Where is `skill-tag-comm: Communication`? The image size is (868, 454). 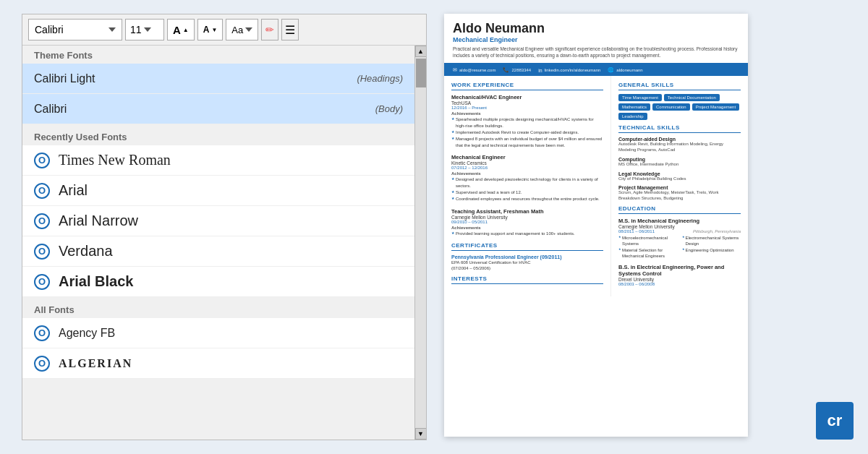
skill-tag-comm: Communication is located at coordinates (671, 107).